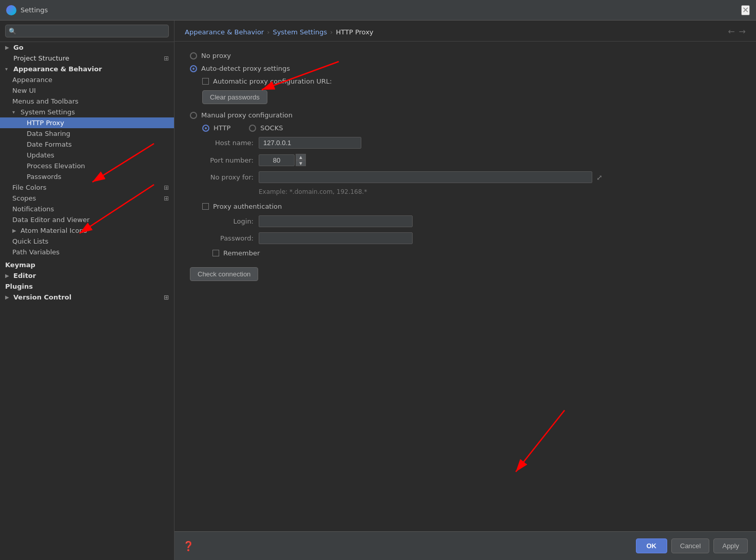 The height and width of the screenshot is (560, 756). I want to click on sidebar-label-updates: Updates, so click(41, 155).